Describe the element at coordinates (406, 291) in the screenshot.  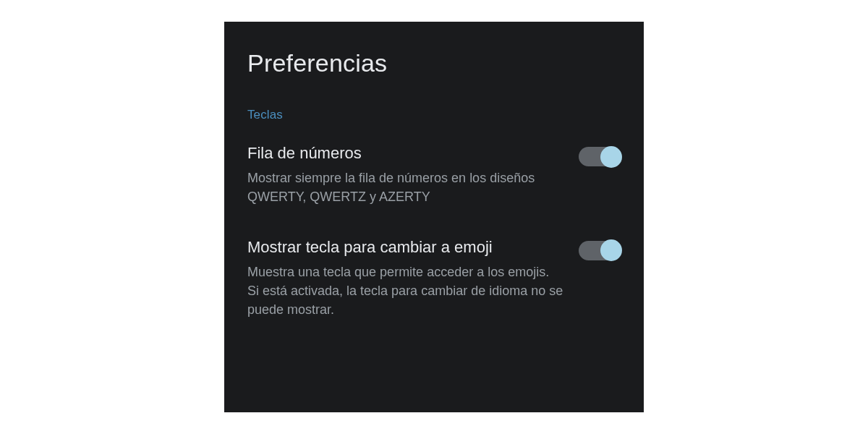
I see `setting-description: Muestra una tecla que permite acceder a …` at that location.